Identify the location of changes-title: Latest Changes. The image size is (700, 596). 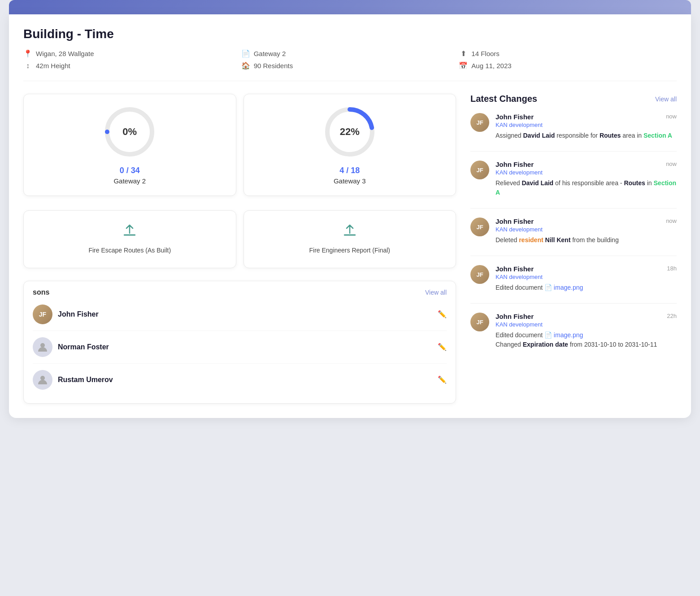
(504, 99).